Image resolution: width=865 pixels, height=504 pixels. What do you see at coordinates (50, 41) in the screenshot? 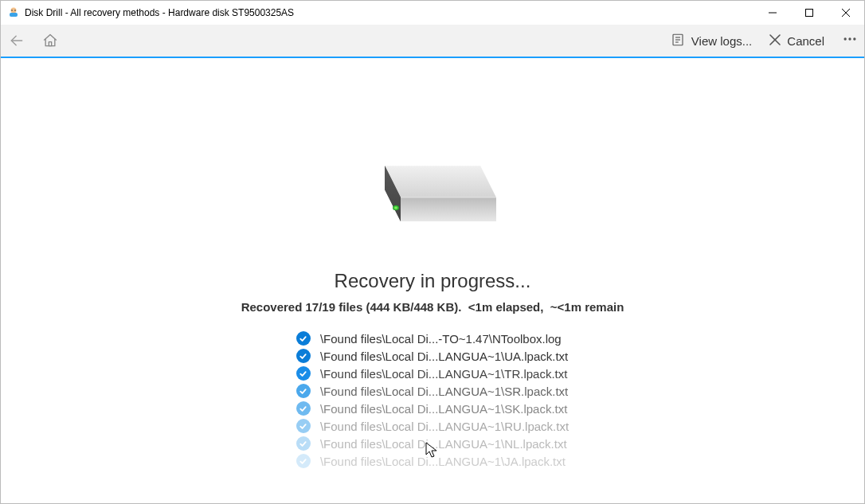
I see `home-button` at bounding box center [50, 41].